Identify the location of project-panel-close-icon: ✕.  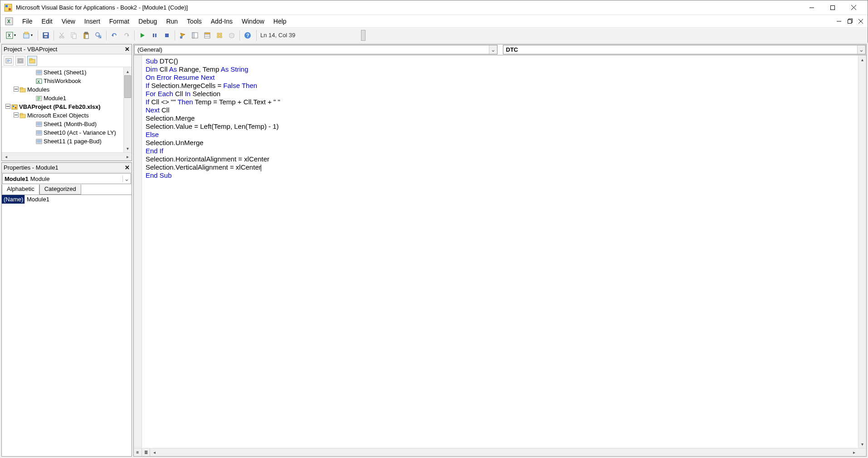
(127, 49).